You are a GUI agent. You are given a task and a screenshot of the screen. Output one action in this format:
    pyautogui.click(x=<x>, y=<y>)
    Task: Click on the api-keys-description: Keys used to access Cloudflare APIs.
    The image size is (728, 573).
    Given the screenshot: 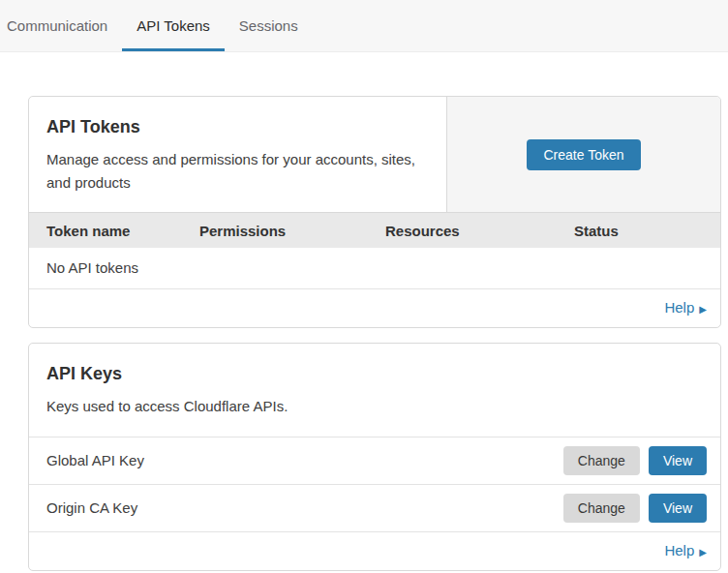 What is the action you would take?
    pyautogui.click(x=375, y=407)
    